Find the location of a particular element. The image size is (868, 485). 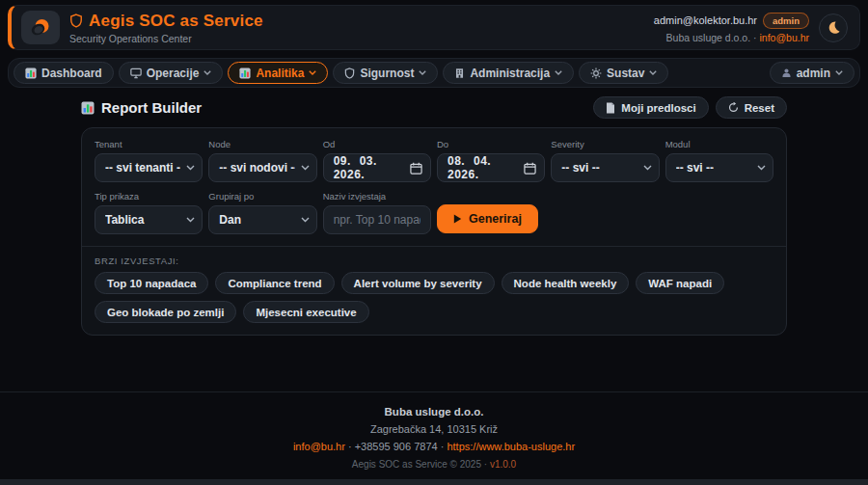

report-name-input is located at coordinates (377, 220).